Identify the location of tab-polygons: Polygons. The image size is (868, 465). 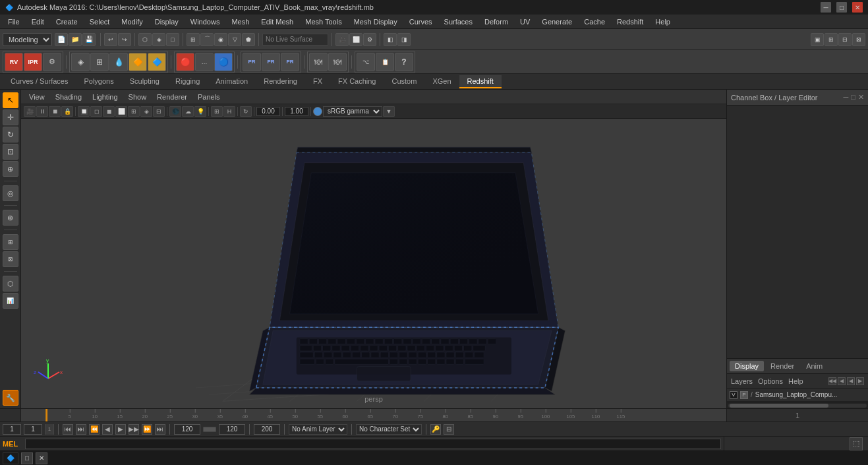
(99, 82).